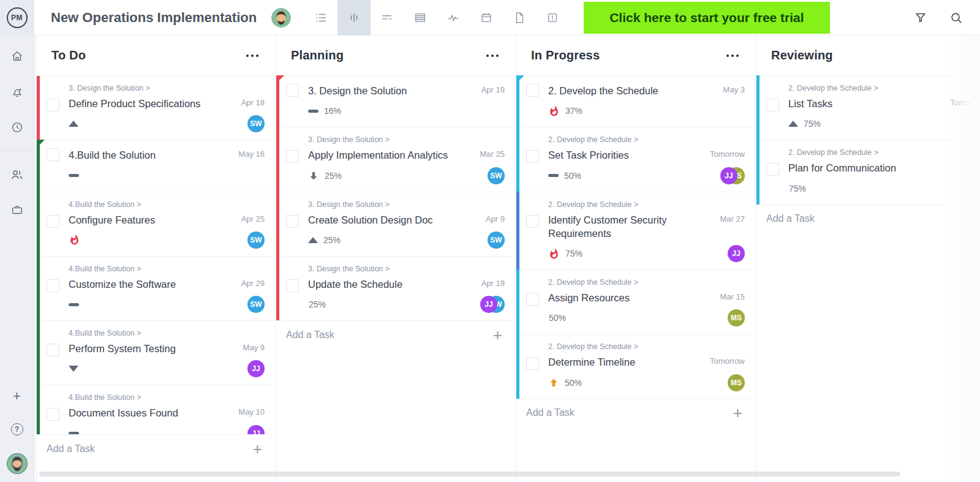 The height and width of the screenshot is (482, 980). What do you see at coordinates (256, 240) in the screenshot?
I see `avatar: SW` at bounding box center [256, 240].